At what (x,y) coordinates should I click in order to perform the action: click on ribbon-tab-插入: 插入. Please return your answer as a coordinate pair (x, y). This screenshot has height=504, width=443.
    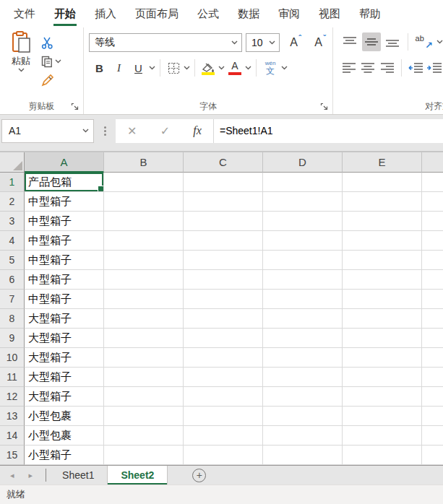
    Looking at the image, I should click on (106, 14).